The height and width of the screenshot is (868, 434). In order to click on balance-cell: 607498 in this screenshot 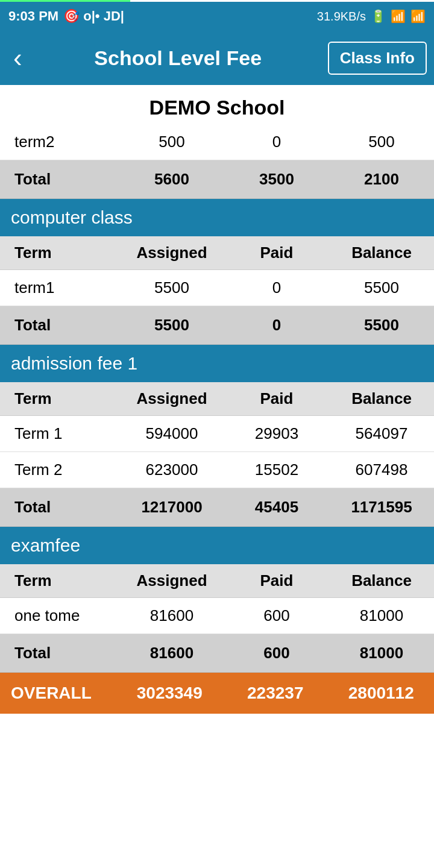, I will do `click(382, 470)`.